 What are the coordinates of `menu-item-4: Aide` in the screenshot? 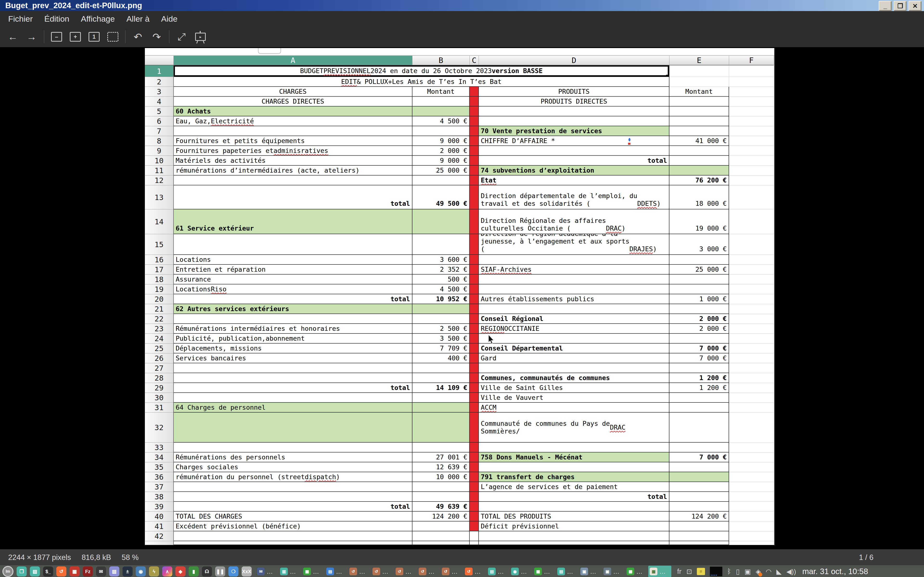 It's located at (170, 19).